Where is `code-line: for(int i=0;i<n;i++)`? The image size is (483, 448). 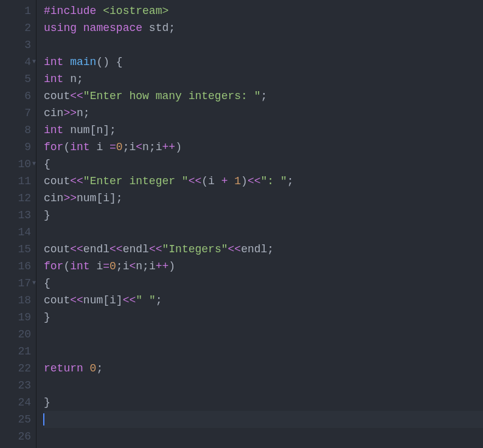 code-line: for(int i=0;i<n;i++) is located at coordinates (263, 266).